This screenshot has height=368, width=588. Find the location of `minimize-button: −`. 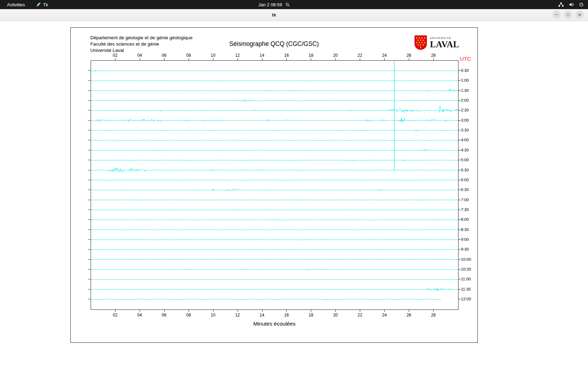

minimize-button: − is located at coordinates (556, 15).